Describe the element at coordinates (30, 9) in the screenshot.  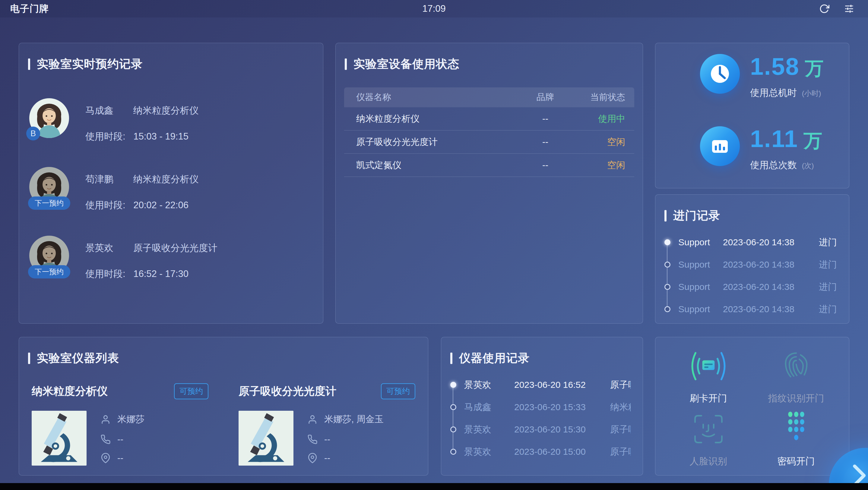
I see `app-title: 电子门牌` at that location.